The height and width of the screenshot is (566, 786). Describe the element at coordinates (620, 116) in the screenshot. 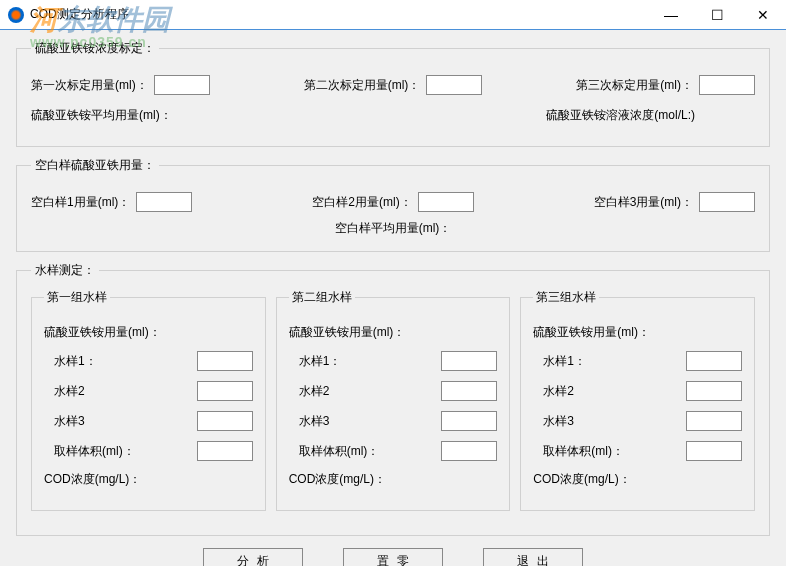

I see `cal-conc-label: 硫酸亚铁铵溶液浓度(mol/L:)` at that location.